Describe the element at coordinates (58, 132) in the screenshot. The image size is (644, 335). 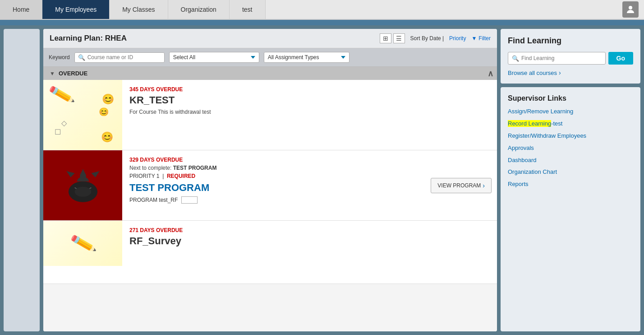
I see `checkbox-icon-1: ☐` at that location.